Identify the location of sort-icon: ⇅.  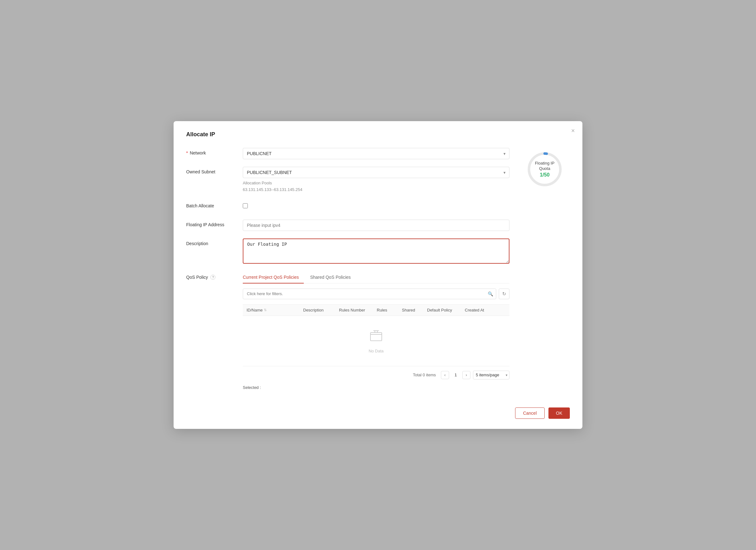
(265, 310).